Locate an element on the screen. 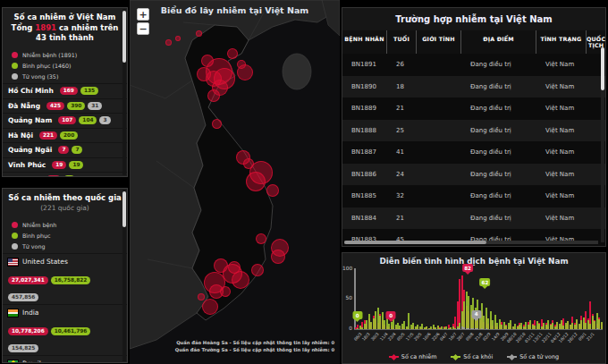  table-row: BN189018Đang điều trịViệt Nam is located at coordinates (474, 88).